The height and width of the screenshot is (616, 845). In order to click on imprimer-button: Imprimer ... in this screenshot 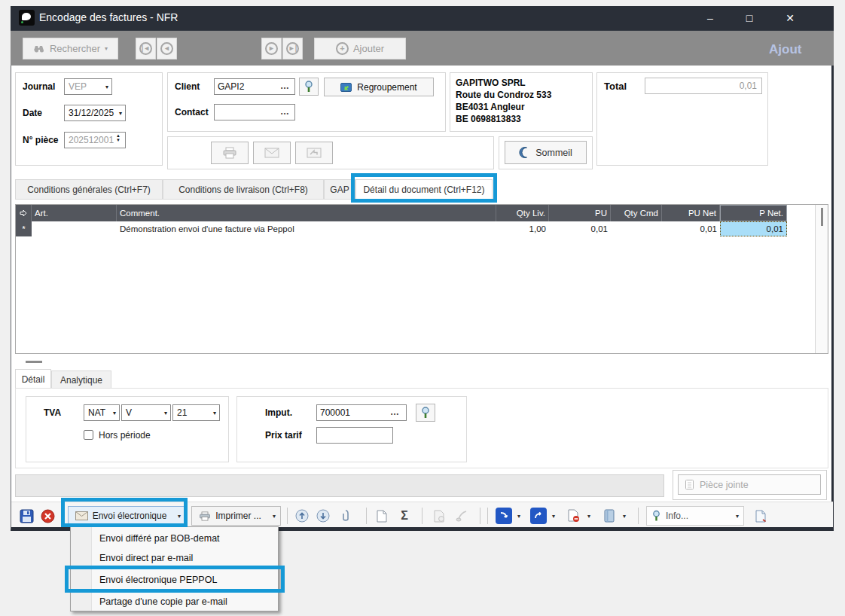, I will do `click(230, 516)`.